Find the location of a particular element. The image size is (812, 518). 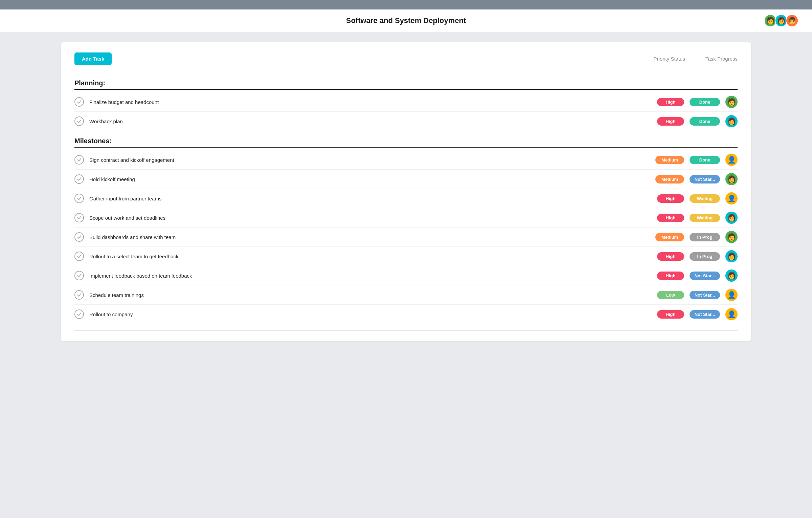

task-name: Rollout to company is located at coordinates (373, 314).